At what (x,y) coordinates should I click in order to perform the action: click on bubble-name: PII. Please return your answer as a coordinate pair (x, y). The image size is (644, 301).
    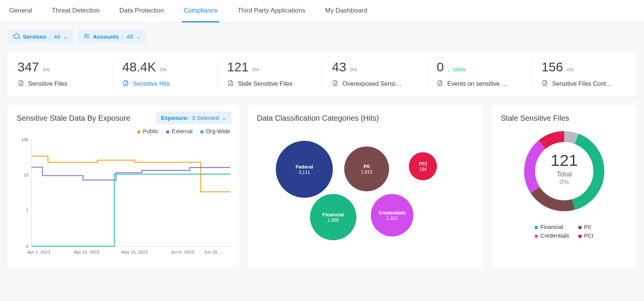
    Looking at the image, I should click on (367, 166).